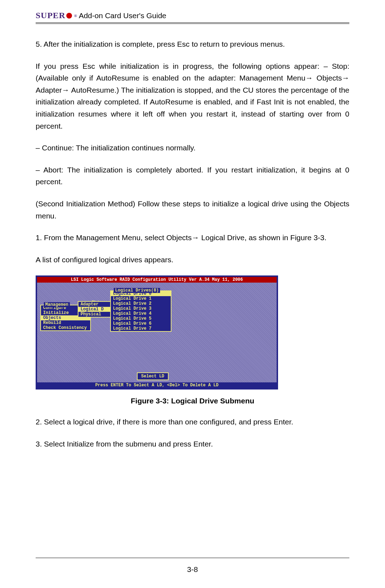  I want to click on ld-item-4: Logical Drive 4, so click(141, 314).